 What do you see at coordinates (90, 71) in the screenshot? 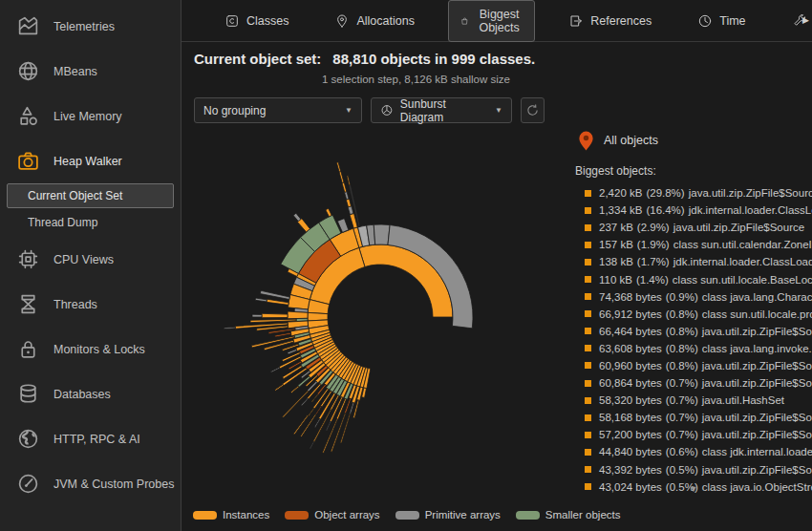
I see `sidebar-item-mbeans: MBeans` at bounding box center [90, 71].